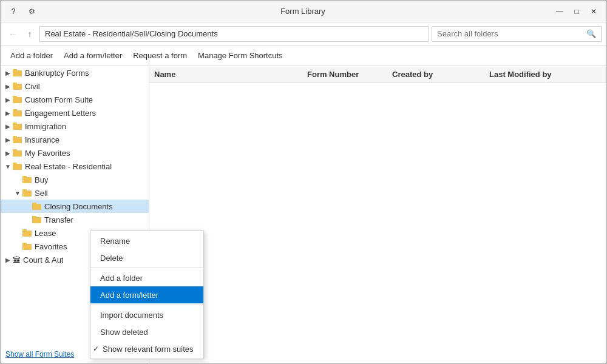 The width and height of the screenshot is (607, 364). Describe the element at coordinates (131, 34) in the screenshot. I see `breadcrumb-text: Real Estate - Residential/Sell/Closing D…` at that location.